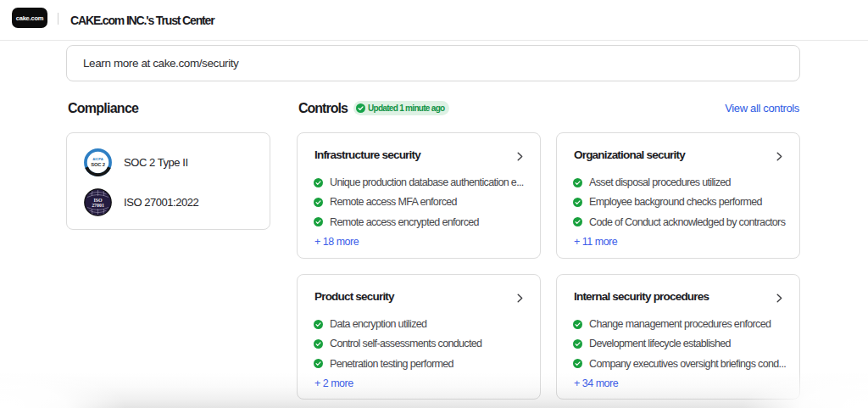 The height and width of the screenshot is (408, 868). What do you see at coordinates (98, 205) in the screenshot?
I see `svg-text: 27001` at bounding box center [98, 205].